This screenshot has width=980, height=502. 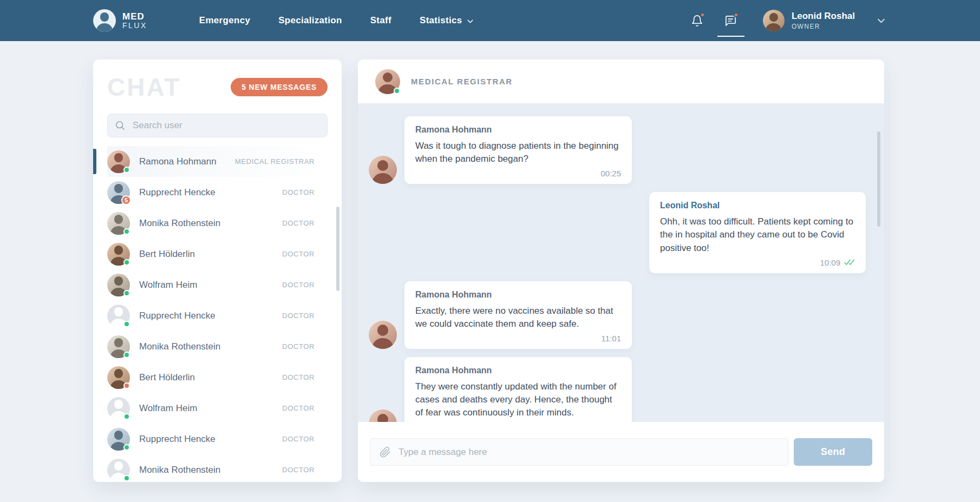 I want to click on contact-name: Ramona Hohmann, so click(x=187, y=162).